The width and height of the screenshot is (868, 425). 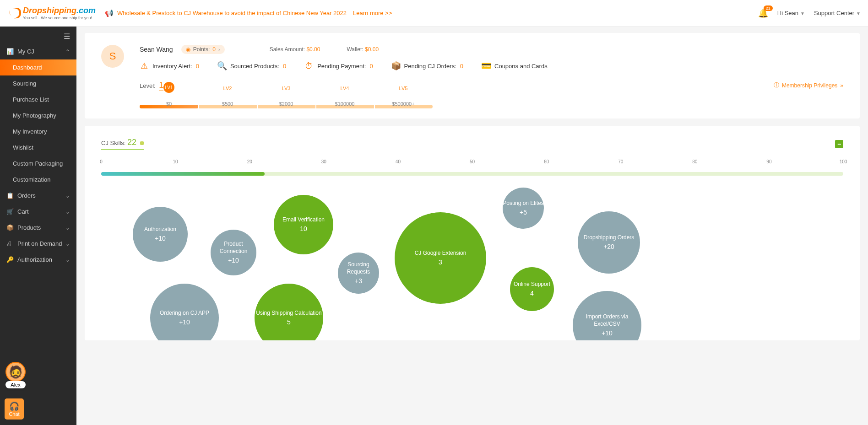 What do you see at coordinates (609, 242) in the screenshot?
I see `skill-bubble-dropshipping-orders: Dropshipping Orders+20` at bounding box center [609, 242].